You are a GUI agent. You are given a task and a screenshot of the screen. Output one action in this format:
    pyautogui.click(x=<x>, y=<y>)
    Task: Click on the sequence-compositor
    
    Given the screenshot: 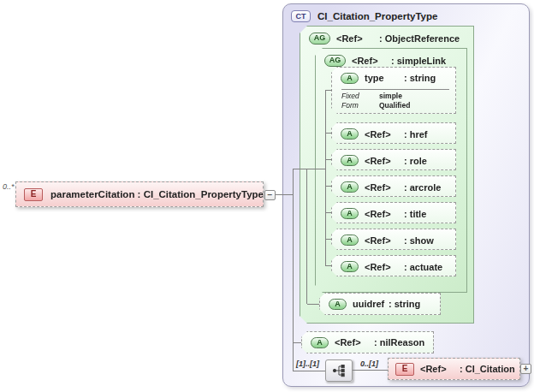 What is the action you would take?
    pyautogui.click(x=339, y=371)
    